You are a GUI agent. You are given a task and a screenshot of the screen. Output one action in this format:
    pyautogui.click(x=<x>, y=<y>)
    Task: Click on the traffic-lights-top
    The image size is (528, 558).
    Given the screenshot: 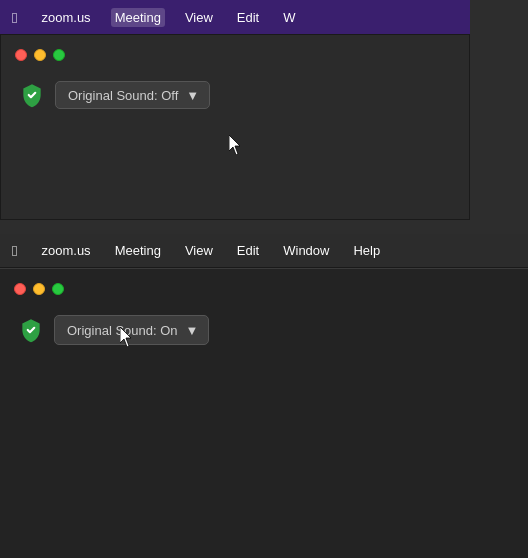 What is the action you would take?
    pyautogui.click(x=235, y=53)
    